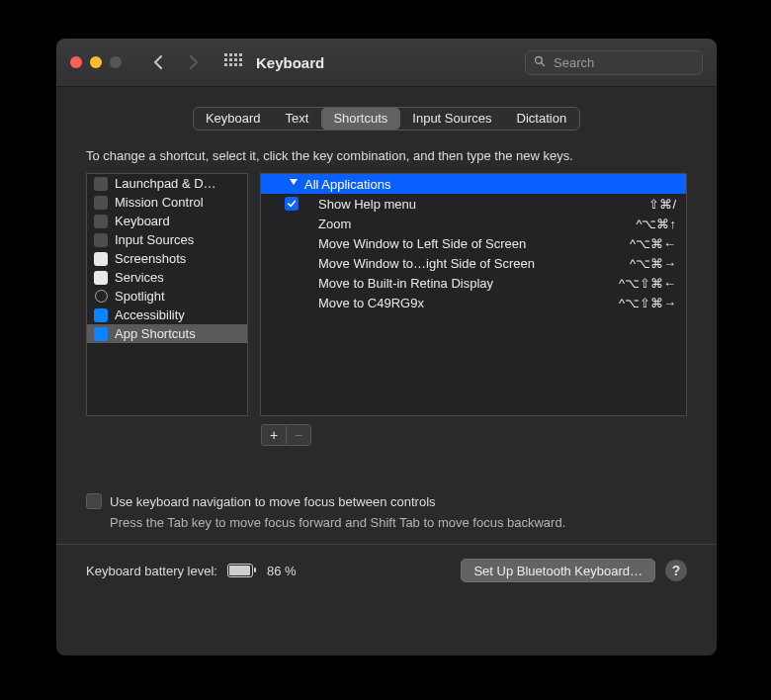  What do you see at coordinates (140, 297) in the screenshot?
I see `category-label: Spotlight` at bounding box center [140, 297].